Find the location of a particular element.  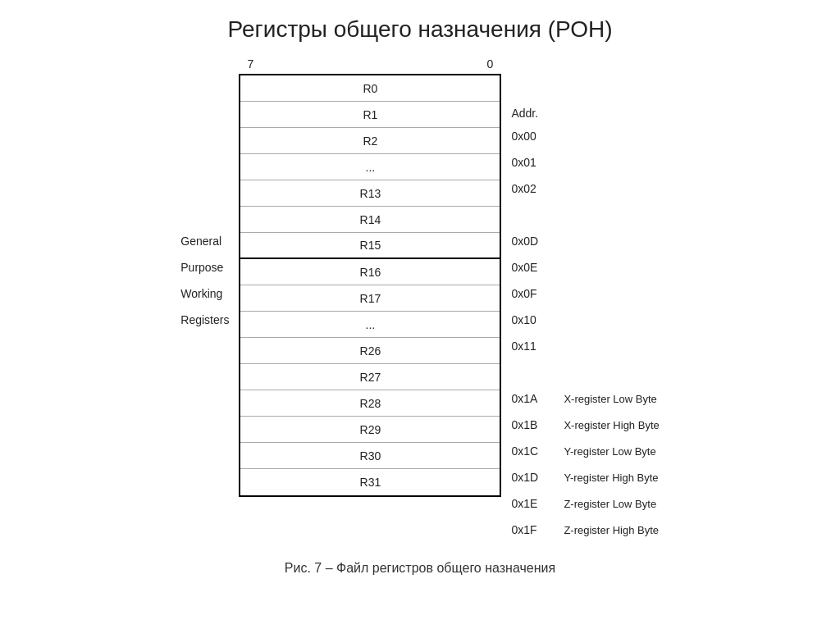

addr-cell: 0x0E is located at coordinates (532, 267).